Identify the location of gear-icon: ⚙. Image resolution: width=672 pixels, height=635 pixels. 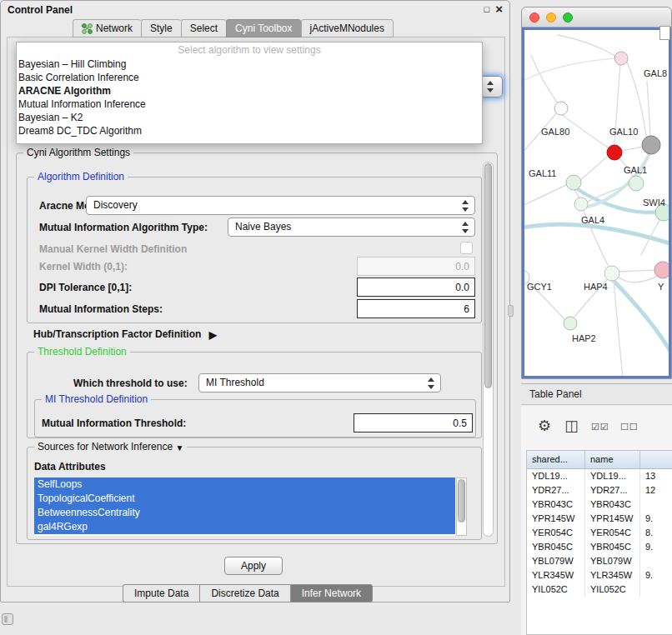
(544, 426).